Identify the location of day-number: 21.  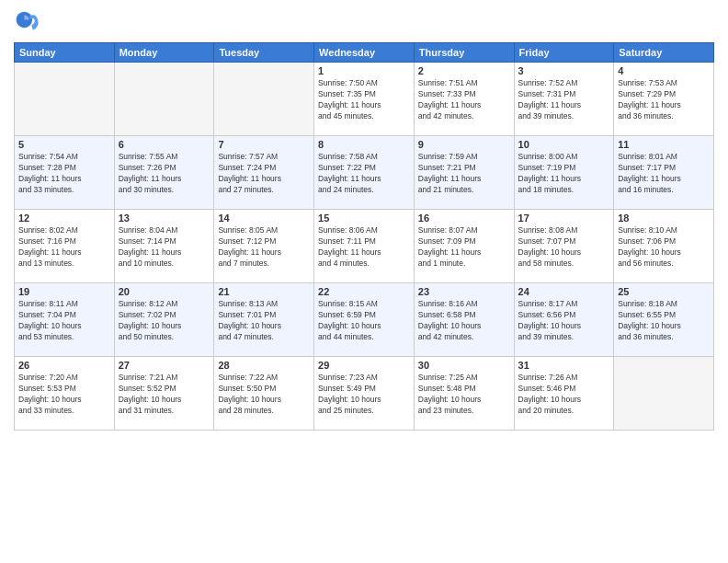
(264, 292).